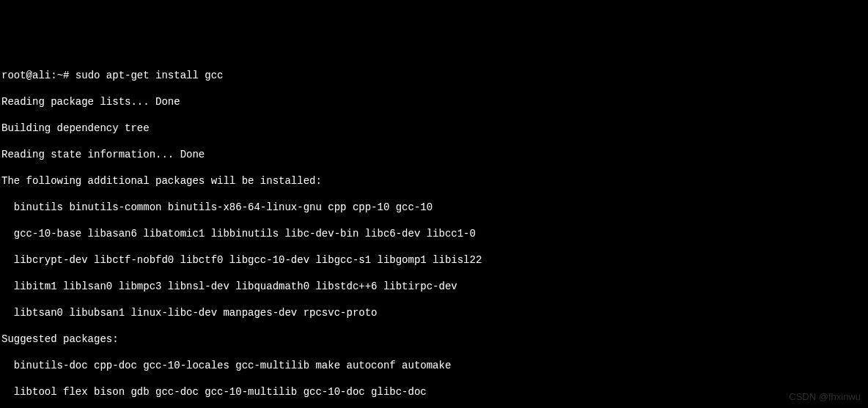  What do you see at coordinates (60, 75) in the screenshot?
I see `prompt-path: ~` at bounding box center [60, 75].